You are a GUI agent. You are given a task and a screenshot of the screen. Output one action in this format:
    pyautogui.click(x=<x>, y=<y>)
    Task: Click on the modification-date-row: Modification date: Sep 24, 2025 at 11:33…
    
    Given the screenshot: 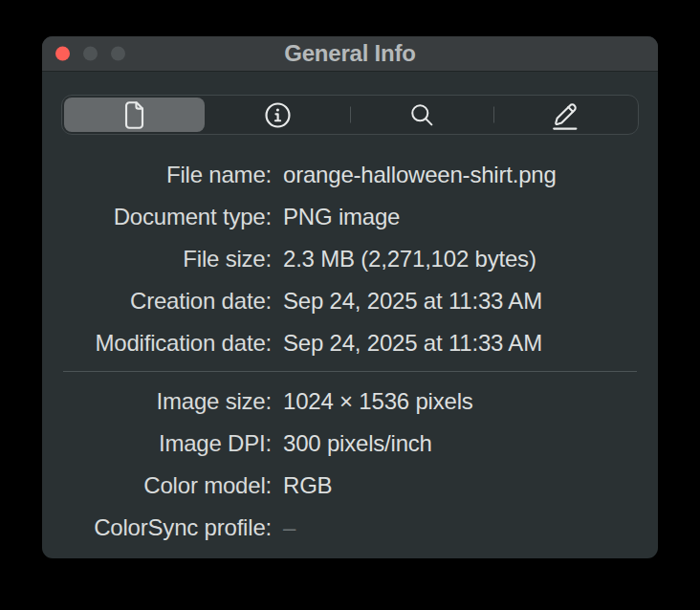 What is the action you would take?
    pyautogui.click(x=350, y=343)
    